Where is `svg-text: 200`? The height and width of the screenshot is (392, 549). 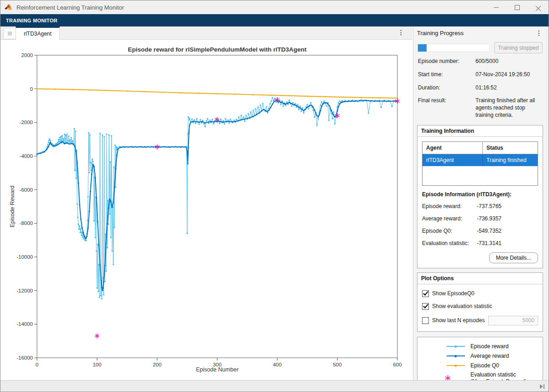 svg-text: 200 is located at coordinates (157, 365).